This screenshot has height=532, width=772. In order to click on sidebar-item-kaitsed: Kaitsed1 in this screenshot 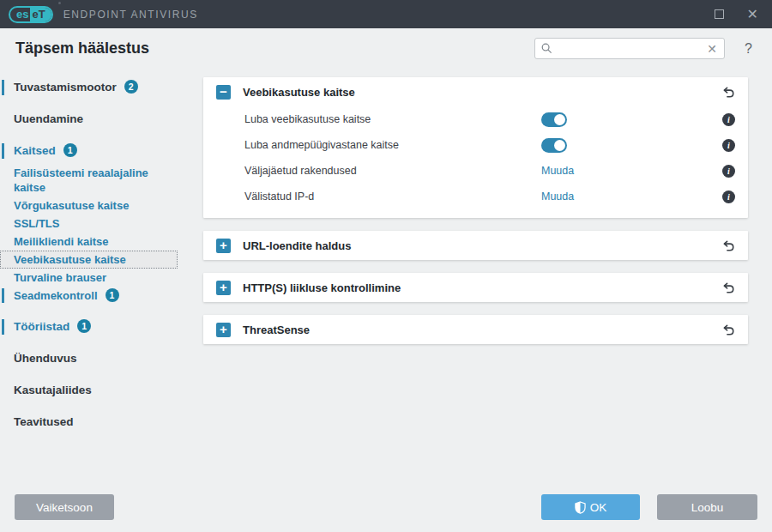, I will do `click(89, 151)`.